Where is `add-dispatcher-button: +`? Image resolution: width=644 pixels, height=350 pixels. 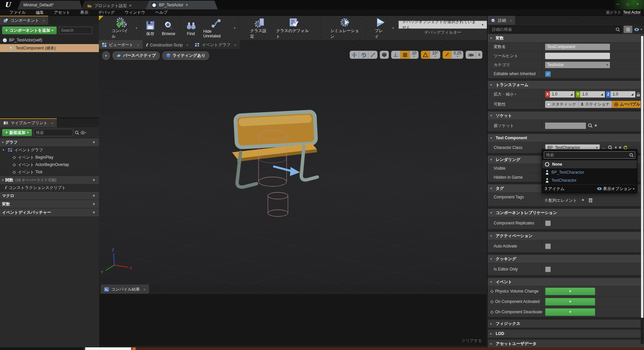 add-dispatcher-button: + is located at coordinates (94, 212).